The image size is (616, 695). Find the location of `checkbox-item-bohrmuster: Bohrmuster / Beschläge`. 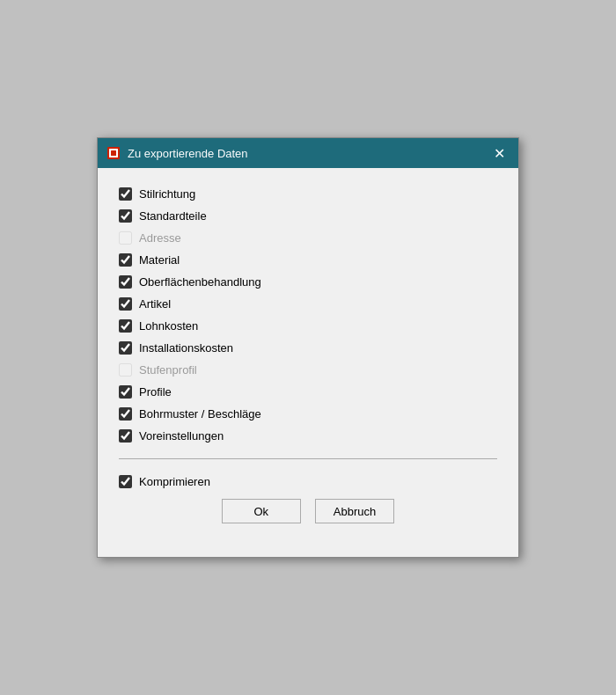

checkbox-item-bohrmuster: Bohrmuster / Beschläge is located at coordinates (308, 413).